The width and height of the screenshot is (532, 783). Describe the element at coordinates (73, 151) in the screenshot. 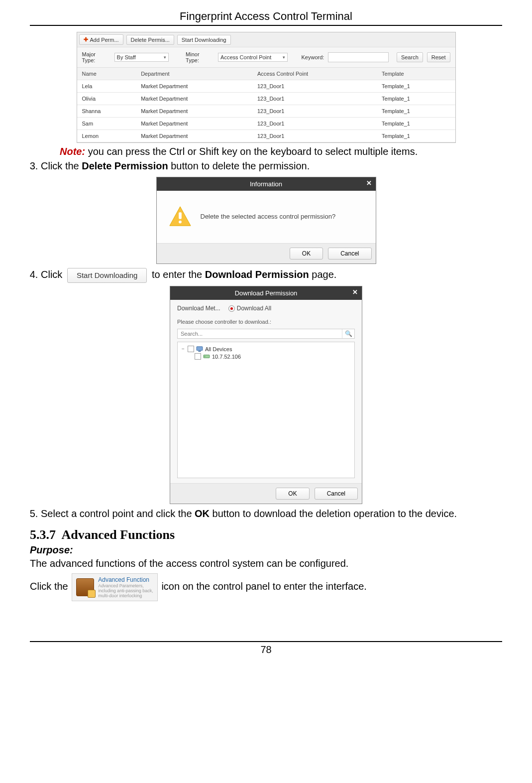

I see `note-label: Note:` at that location.